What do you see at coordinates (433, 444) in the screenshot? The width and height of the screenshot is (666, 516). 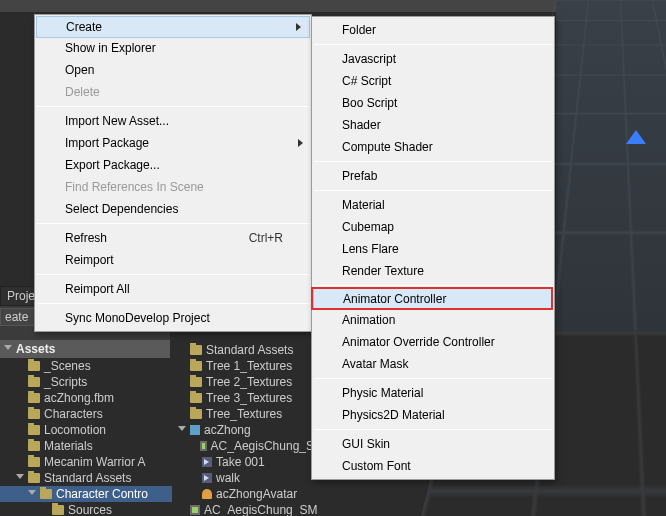 I see `menu-item-gui-skin: GUI Skin` at bounding box center [433, 444].